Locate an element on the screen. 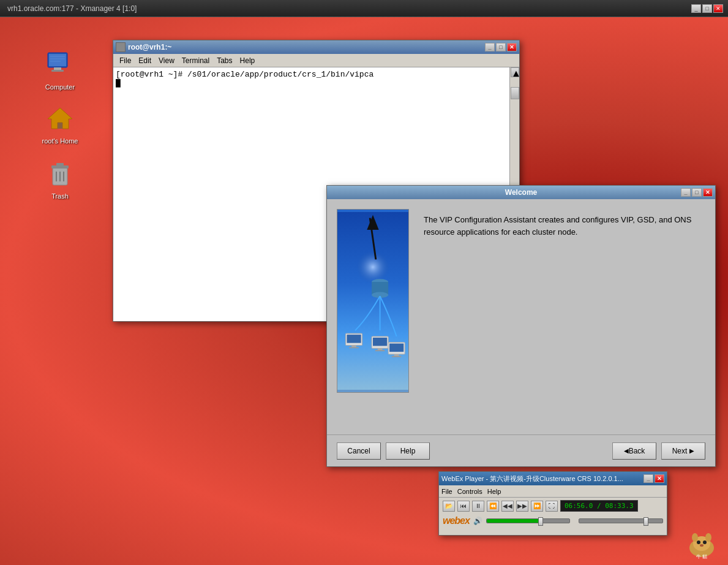 The image size is (728, 565). terminal-menu-help: Help is located at coordinates (247, 60).